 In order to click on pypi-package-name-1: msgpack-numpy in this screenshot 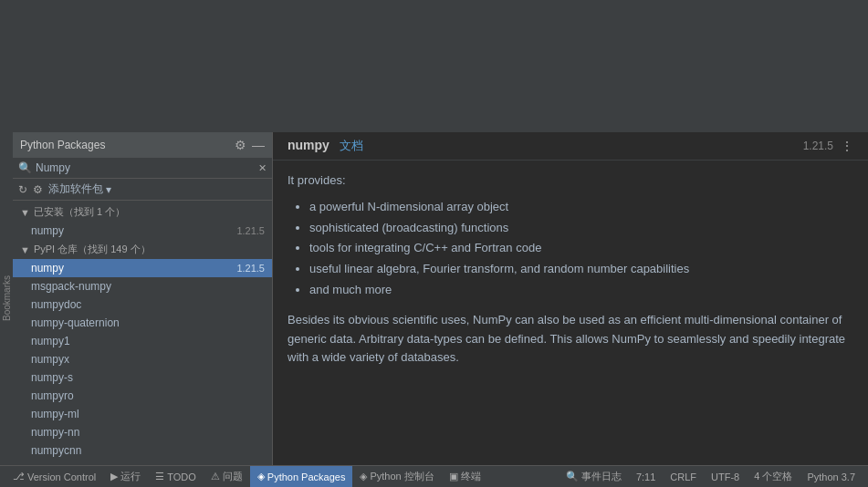, I will do `click(148, 286)`.